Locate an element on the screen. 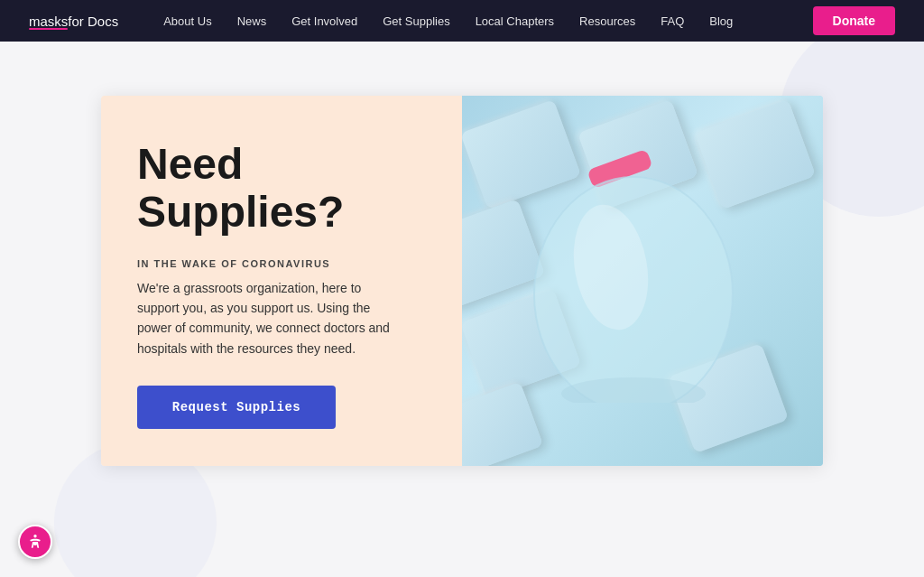  request-supplies-button: Request Supplies is located at coordinates (236, 407).